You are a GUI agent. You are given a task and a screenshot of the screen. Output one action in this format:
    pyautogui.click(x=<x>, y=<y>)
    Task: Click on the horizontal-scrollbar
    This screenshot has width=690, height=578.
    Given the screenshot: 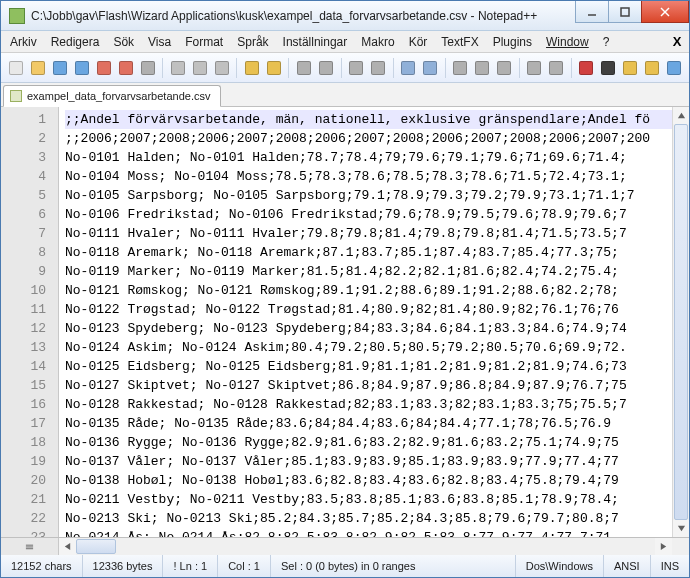 What is the action you would take?
    pyautogui.click(x=366, y=546)
    